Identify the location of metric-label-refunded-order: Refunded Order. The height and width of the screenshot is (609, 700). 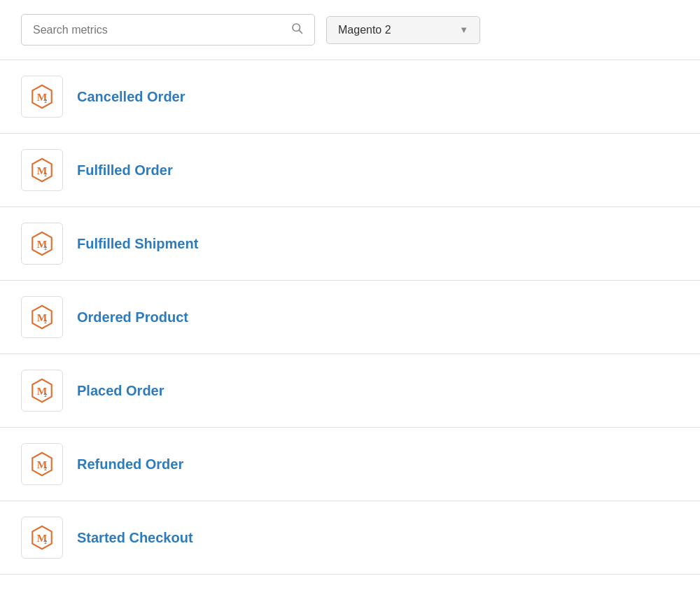
(130, 465).